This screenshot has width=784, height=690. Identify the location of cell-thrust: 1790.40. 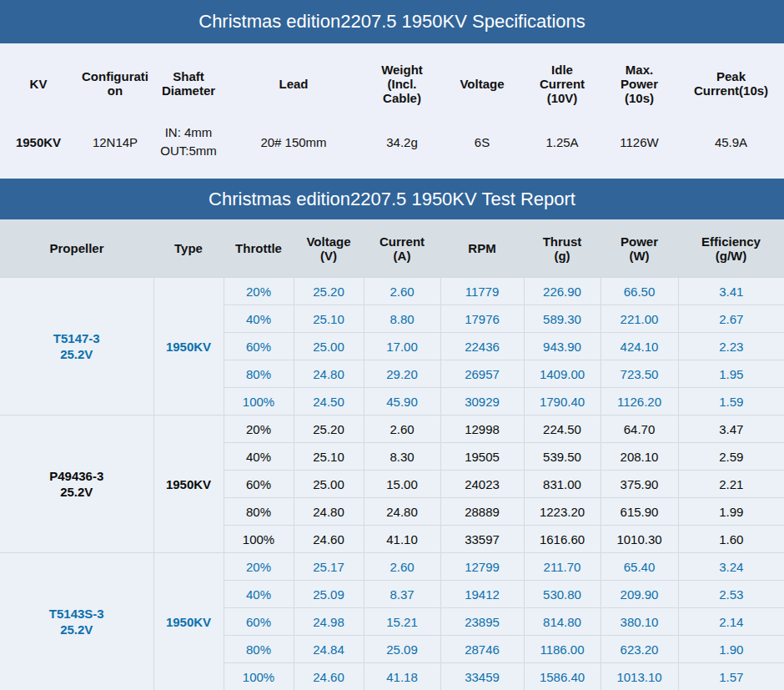
(562, 402).